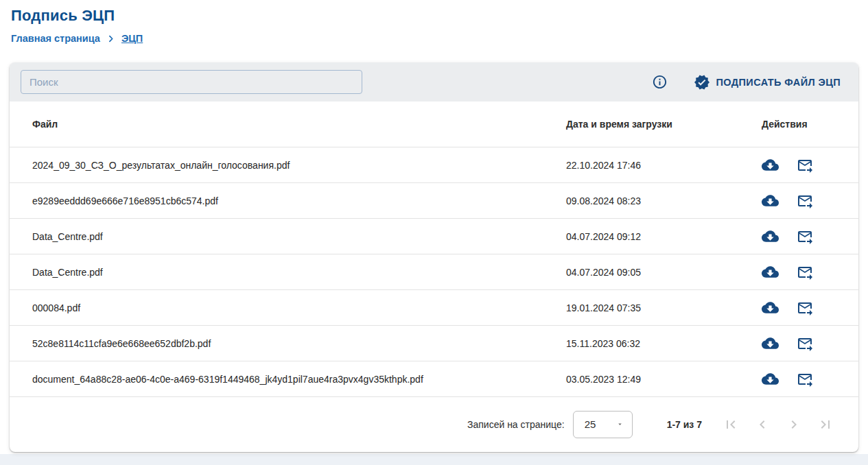  I want to click on table-row: Data_Centre.pdf 04.07.2024 09:05, so click(434, 272).